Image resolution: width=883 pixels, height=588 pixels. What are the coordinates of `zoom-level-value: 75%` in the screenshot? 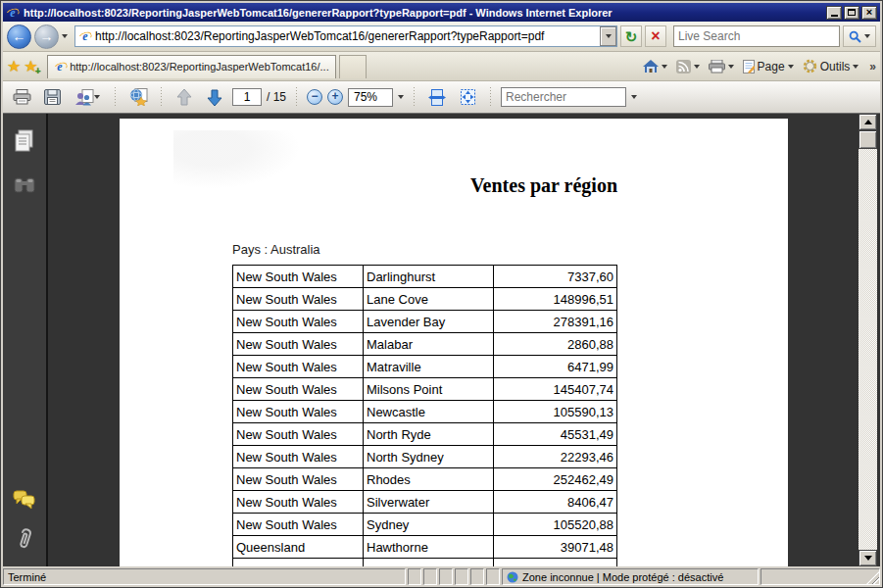 It's located at (370, 98).